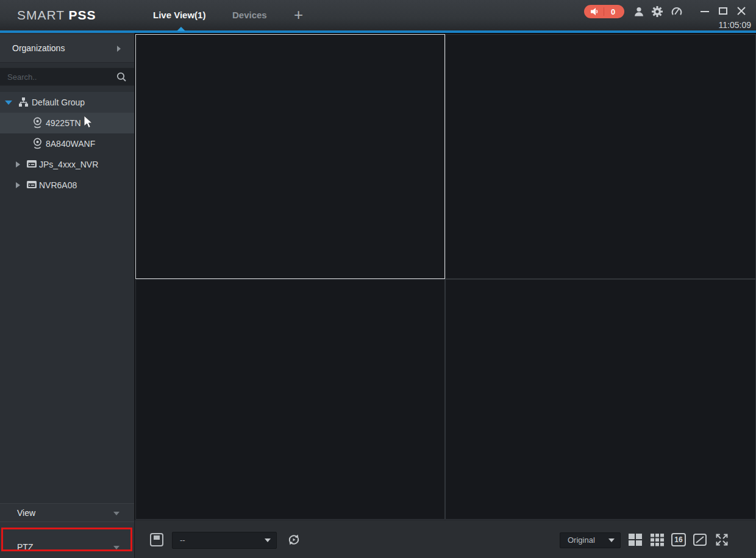 This screenshot has width=756, height=558. What do you see at coordinates (299, 15) in the screenshot?
I see `add-tab-button: +` at bounding box center [299, 15].